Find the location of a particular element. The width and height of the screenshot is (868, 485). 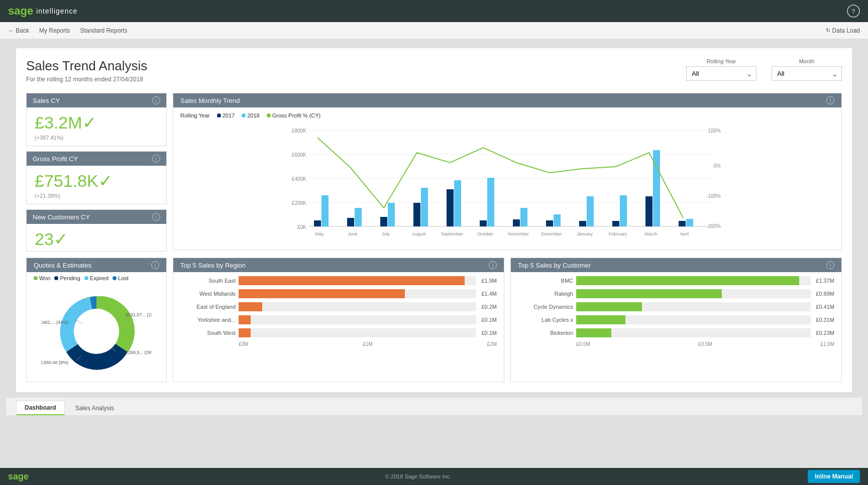

sales-cy-trend: ✓ is located at coordinates (89, 123).